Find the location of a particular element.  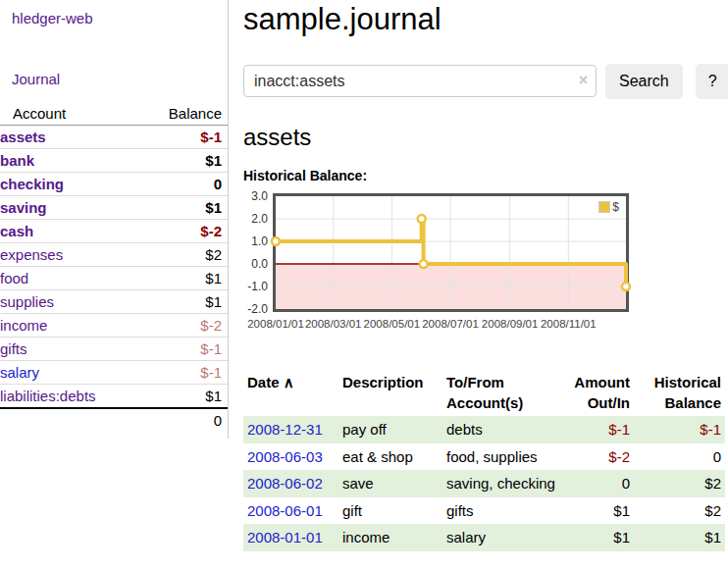

account-row: bank$1 is located at coordinates (114, 161).